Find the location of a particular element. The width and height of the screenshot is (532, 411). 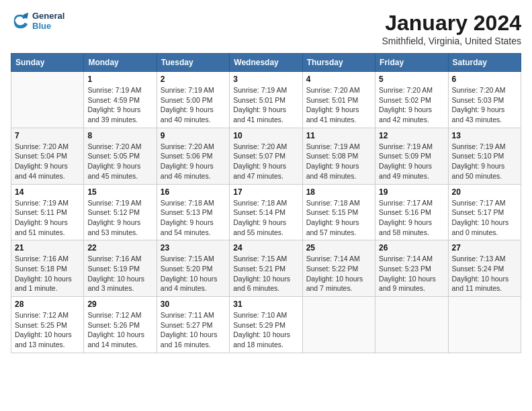

day-number: 1 is located at coordinates (120, 79).